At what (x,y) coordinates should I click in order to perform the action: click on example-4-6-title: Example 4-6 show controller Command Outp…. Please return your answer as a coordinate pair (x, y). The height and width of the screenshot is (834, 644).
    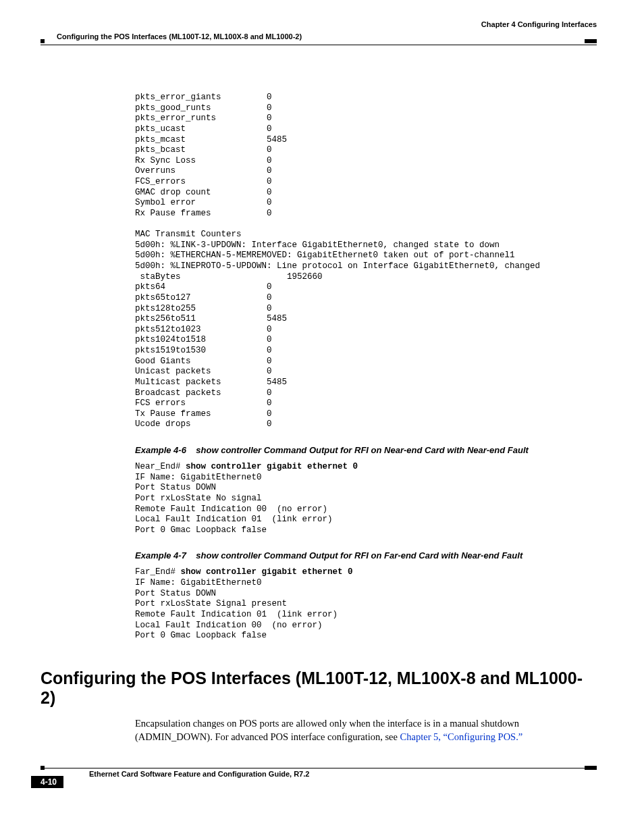
    Looking at the image, I should click on (366, 450).